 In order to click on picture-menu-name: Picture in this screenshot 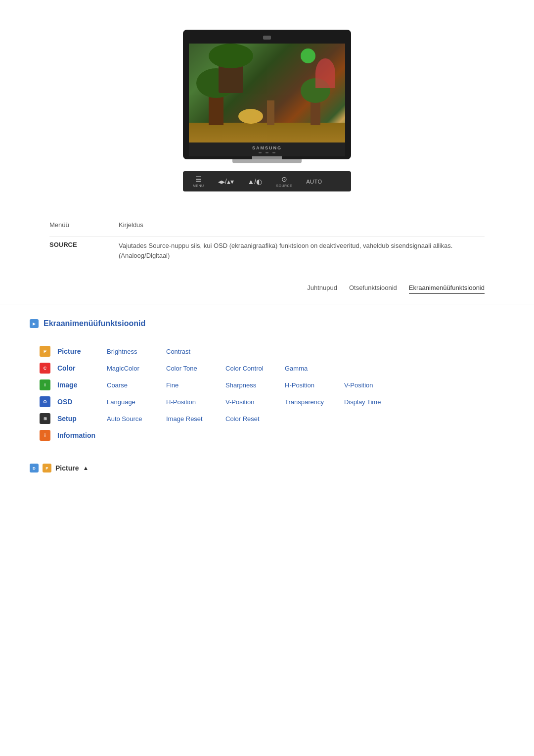, I will do `click(82, 351)`.